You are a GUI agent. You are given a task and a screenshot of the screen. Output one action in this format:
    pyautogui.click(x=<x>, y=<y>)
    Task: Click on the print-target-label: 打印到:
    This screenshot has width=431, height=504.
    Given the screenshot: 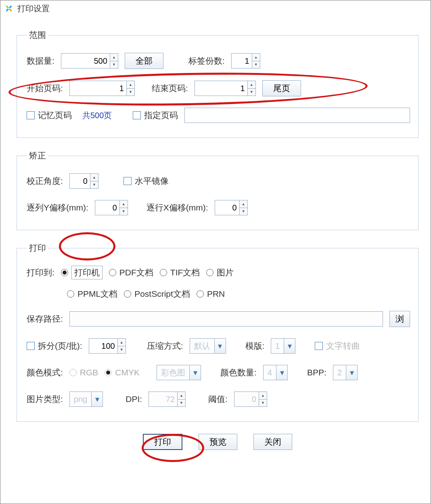 What is the action you would take?
    pyautogui.click(x=40, y=273)
    